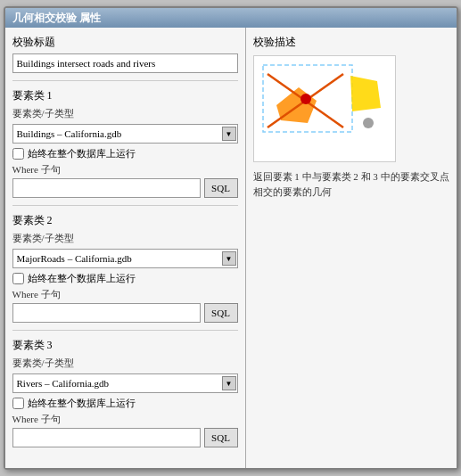  What do you see at coordinates (125, 153) in the screenshot?
I see `feature1-checkbox-row: 始终在整个数据库上运行` at bounding box center [125, 153].